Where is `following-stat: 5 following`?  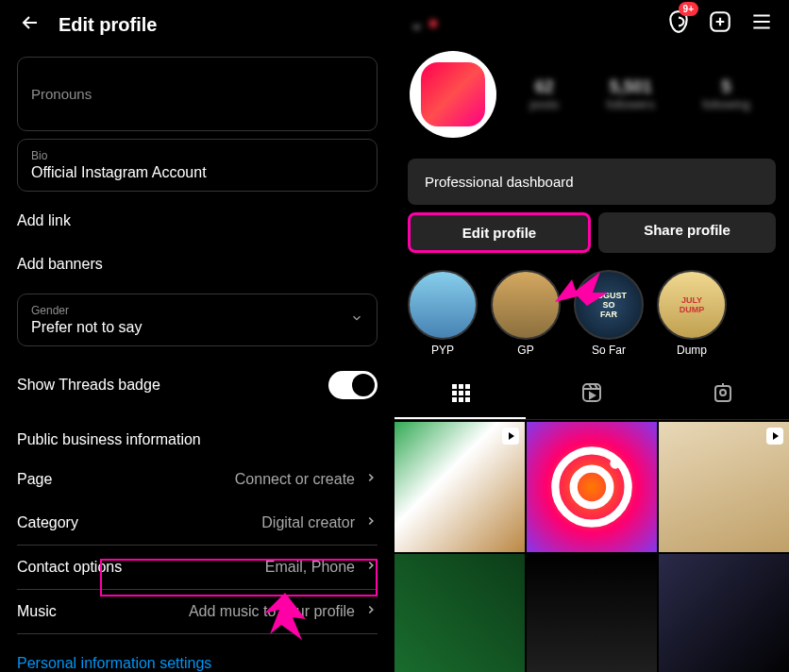 following-stat: 5 following is located at coordinates (727, 94).